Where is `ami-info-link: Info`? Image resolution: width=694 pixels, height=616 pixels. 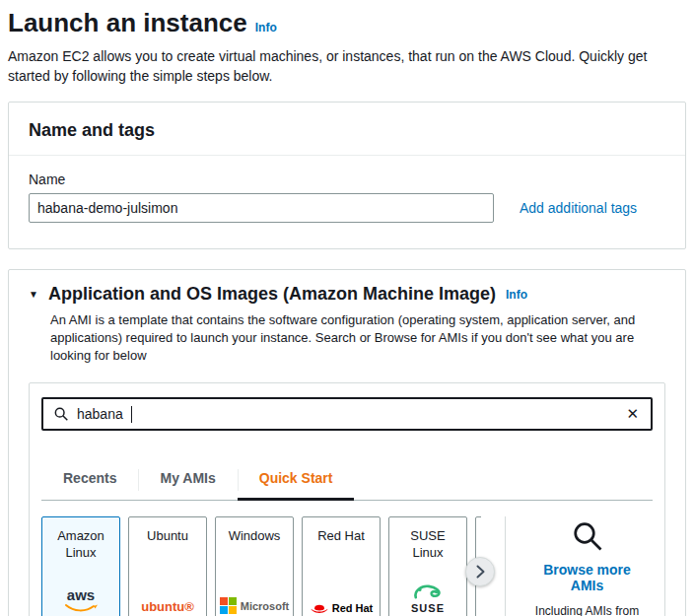
ami-info-link: Info is located at coordinates (517, 295).